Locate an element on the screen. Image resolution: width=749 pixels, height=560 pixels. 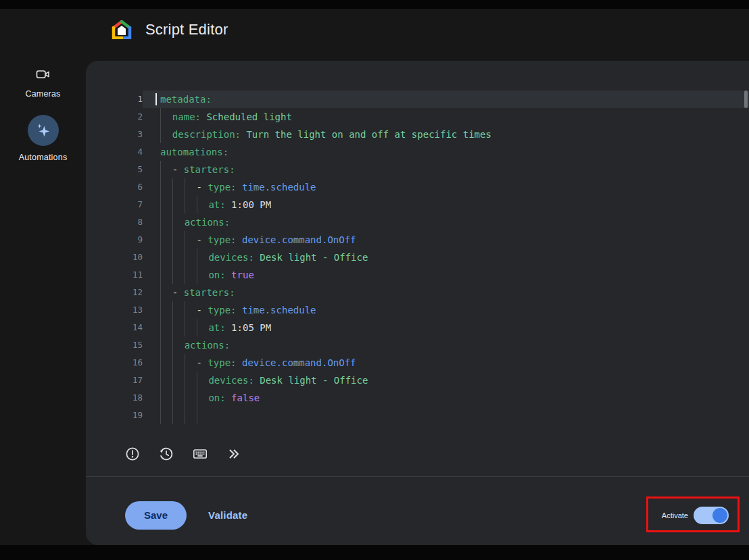
code-line: 14at: 1:05 PM is located at coordinates (418, 328).